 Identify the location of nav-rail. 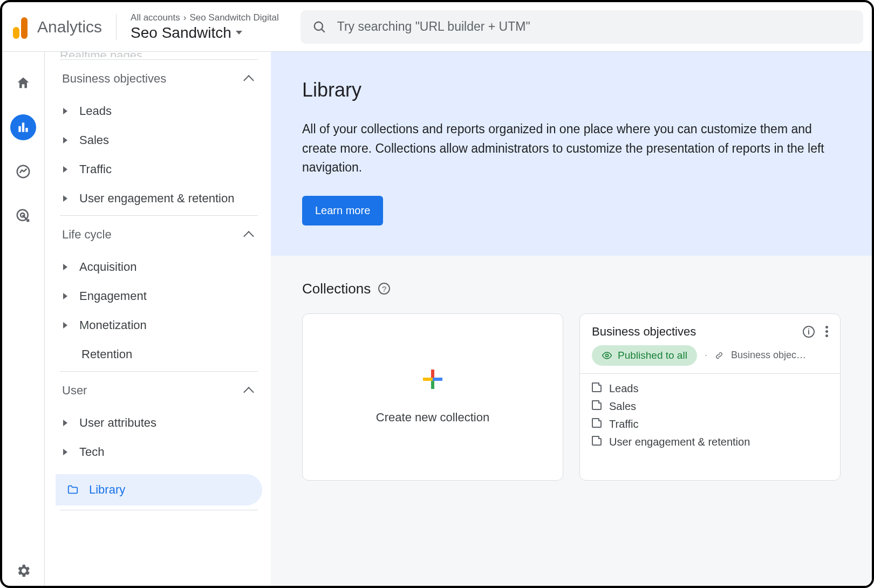
(23, 319).